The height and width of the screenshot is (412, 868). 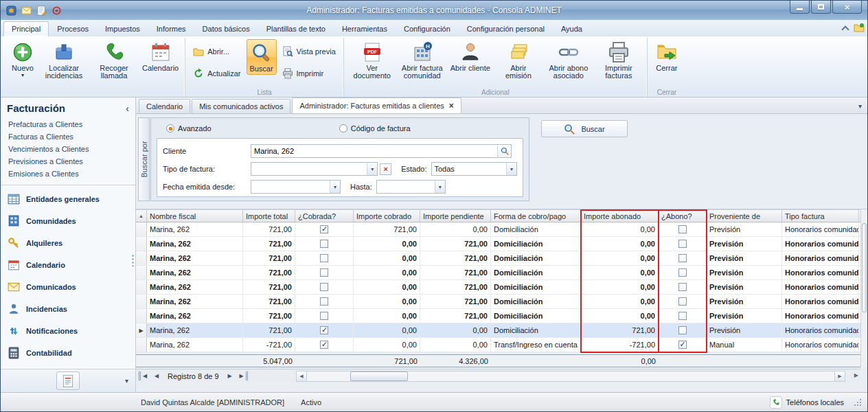 What do you see at coordinates (68, 287) in the screenshot?
I see `sidebar-item-comunicados: Comunicados` at bounding box center [68, 287].